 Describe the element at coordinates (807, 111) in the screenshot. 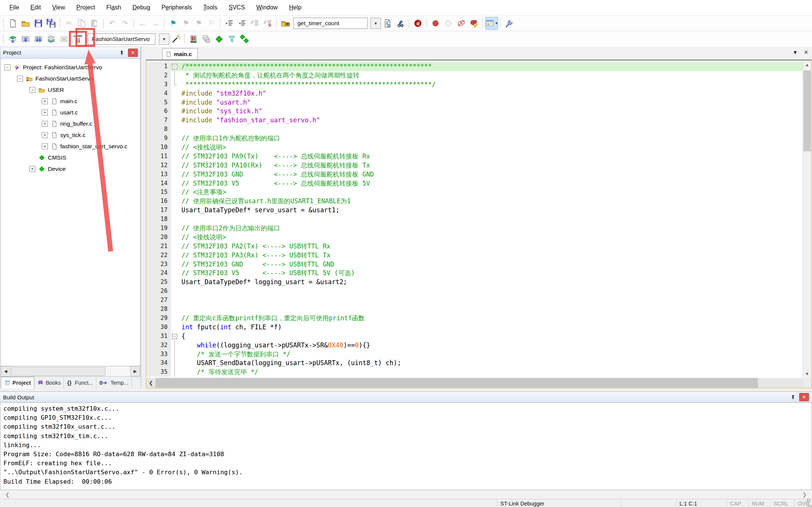

I see `vertical-scroll-thumb` at that location.